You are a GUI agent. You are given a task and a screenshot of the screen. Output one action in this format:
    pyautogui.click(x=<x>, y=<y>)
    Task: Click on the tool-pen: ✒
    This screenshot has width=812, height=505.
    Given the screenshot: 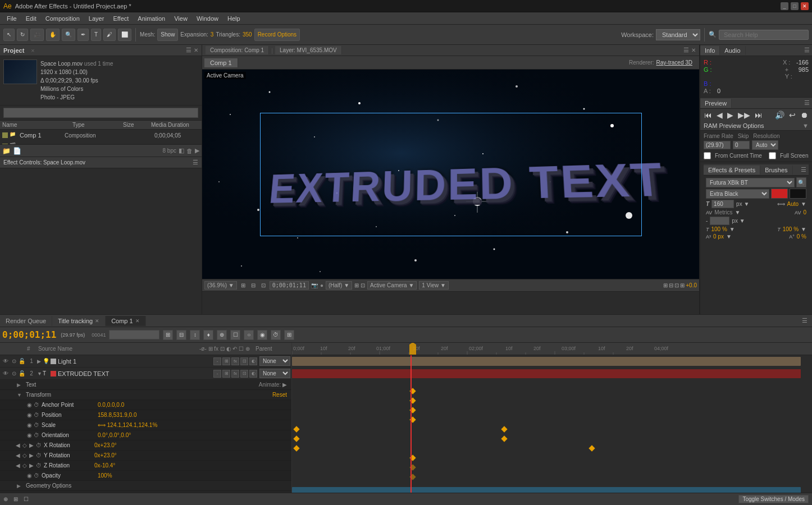 What is the action you would take?
    pyautogui.click(x=83, y=35)
    